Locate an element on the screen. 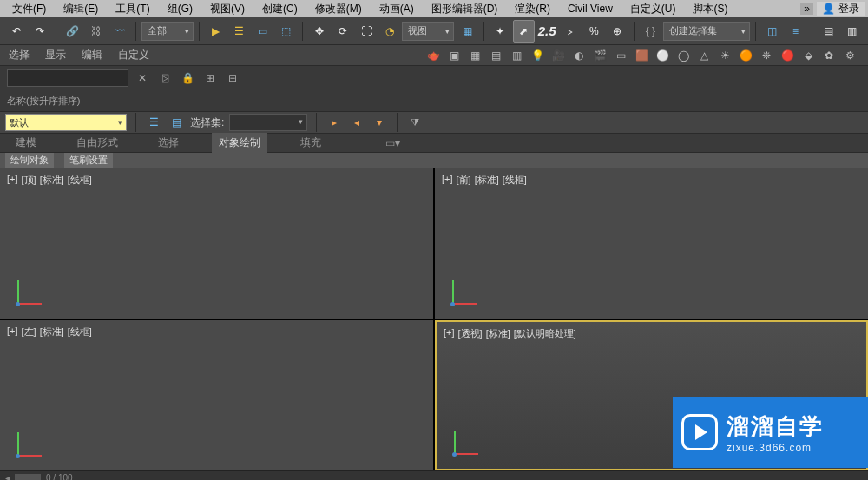 This screenshot has height=480, width=868. slate-icon: 🎬 is located at coordinates (600, 56).